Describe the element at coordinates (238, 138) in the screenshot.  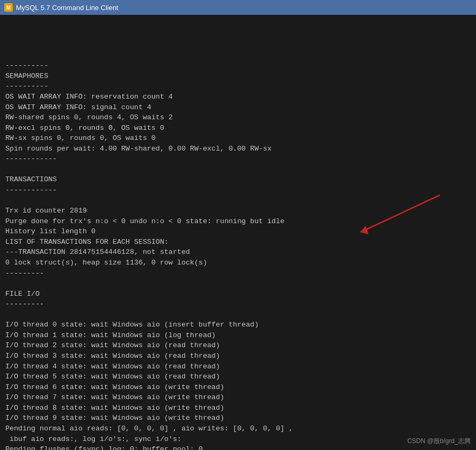
I see `terminal-line: RW-sx spins 0, rounds 0, OS waits 0` at that location.